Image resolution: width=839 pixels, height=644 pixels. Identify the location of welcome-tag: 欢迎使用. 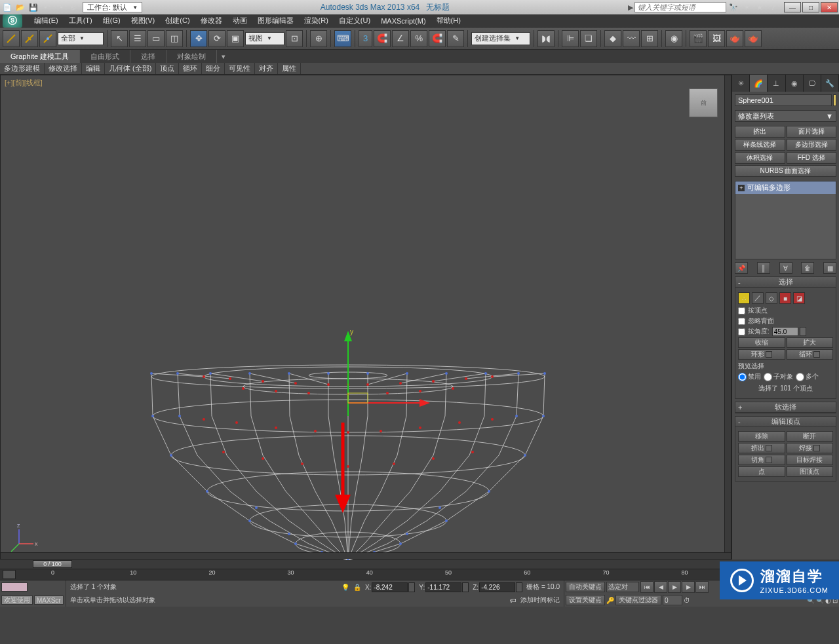
(17, 600).